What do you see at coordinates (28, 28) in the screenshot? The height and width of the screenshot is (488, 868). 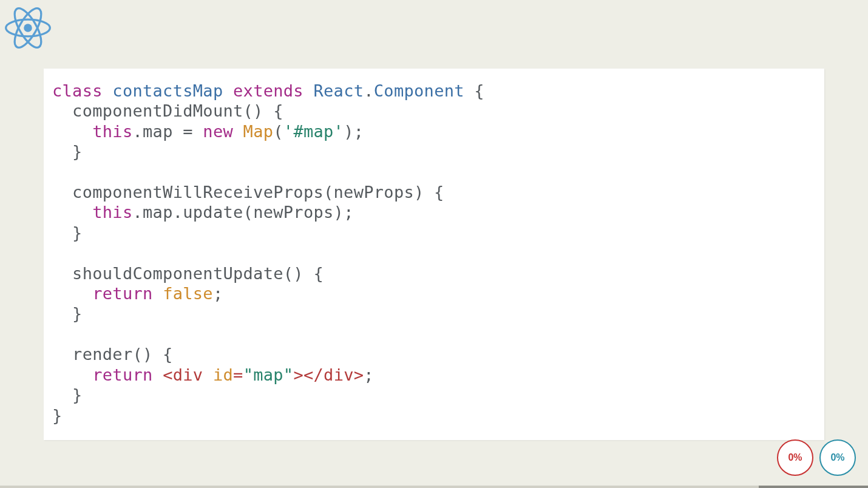 I see `react-logo-icon` at bounding box center [28, 28].